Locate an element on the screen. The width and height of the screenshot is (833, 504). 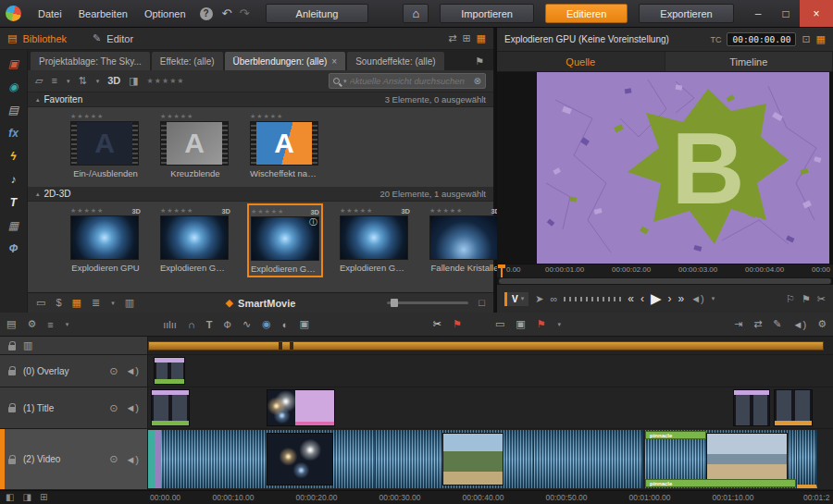
marker-list-icon: ⚑ is located at coordinates (541, 324).